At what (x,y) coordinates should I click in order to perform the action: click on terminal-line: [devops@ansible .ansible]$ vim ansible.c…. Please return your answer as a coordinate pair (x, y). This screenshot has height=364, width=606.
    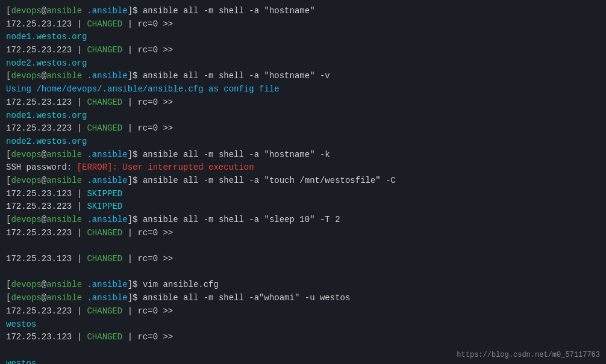
    Looking at the image, I should click on (303, 285).